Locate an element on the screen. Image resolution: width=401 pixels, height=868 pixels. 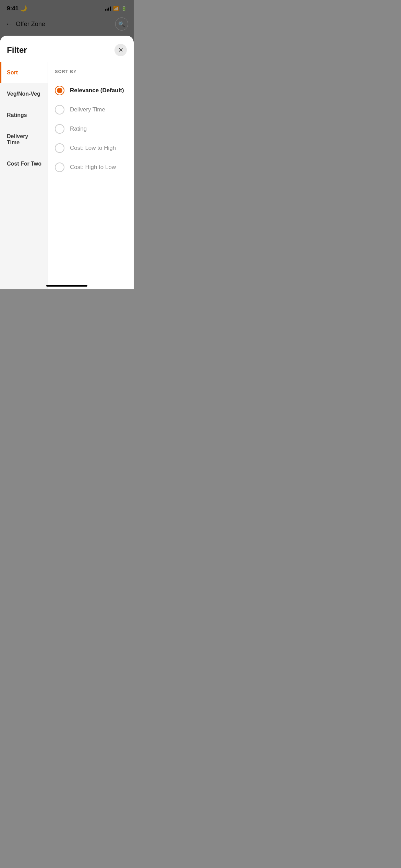
radio-cost-low-high is located at coordinates (60, 148).